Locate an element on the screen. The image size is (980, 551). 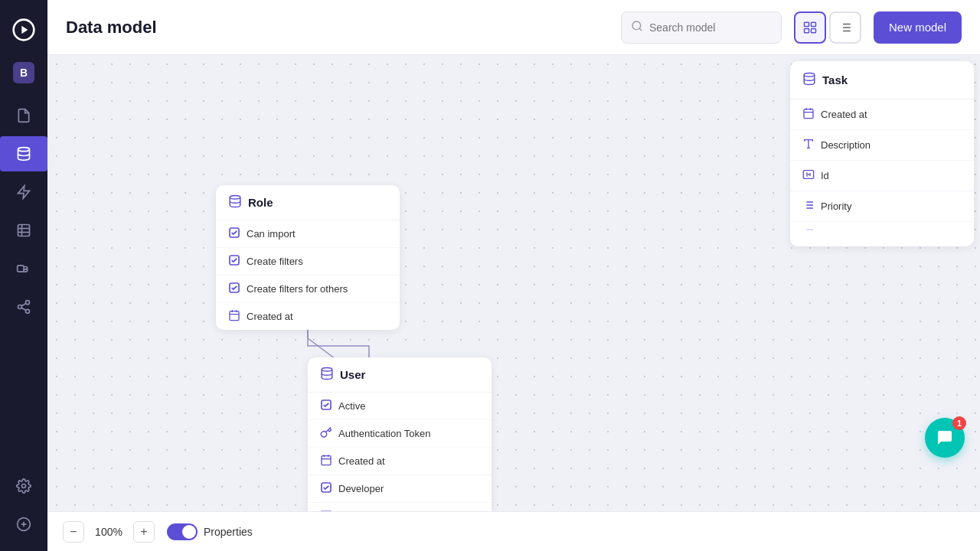
role-card: Role Can import Create f is located at coordinates (308, 257).